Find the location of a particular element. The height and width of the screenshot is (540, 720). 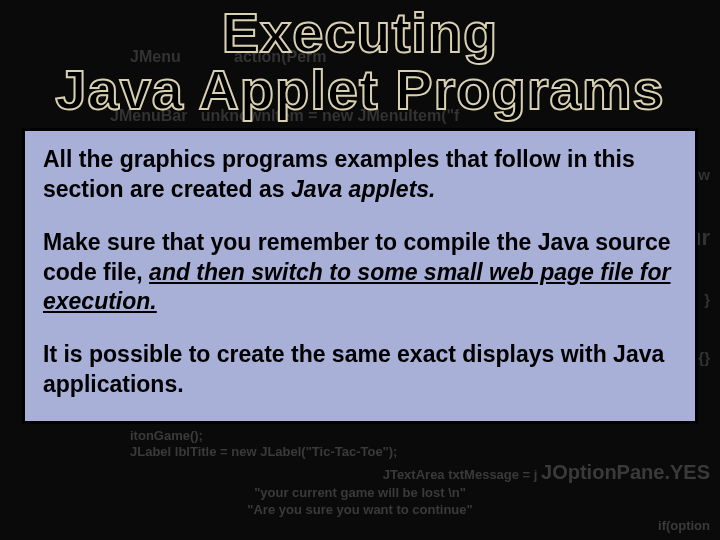

bg-text: JTextArea txtMessage = j is located at coordinates (460, 474).